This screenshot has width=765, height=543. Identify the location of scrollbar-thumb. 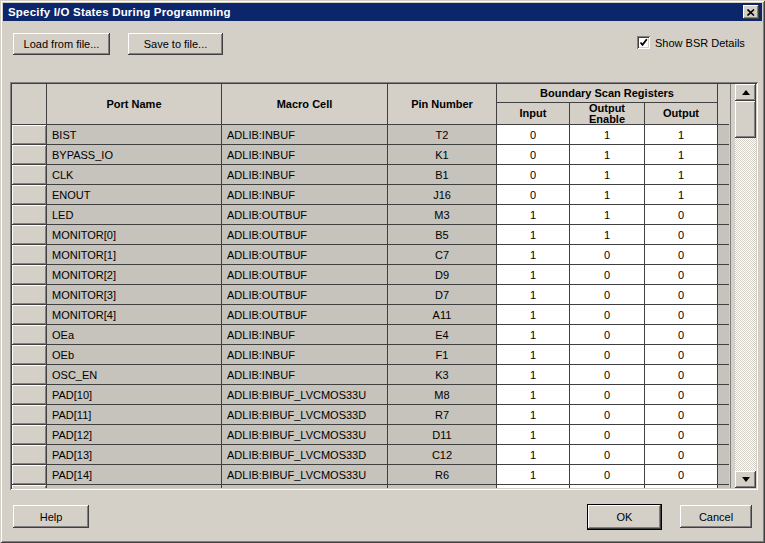
(746, 120).